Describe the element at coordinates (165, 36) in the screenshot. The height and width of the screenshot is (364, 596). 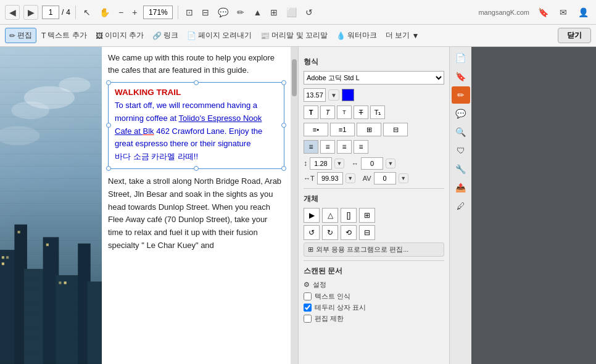
I see `link-button: 🔗 링크` at that location.